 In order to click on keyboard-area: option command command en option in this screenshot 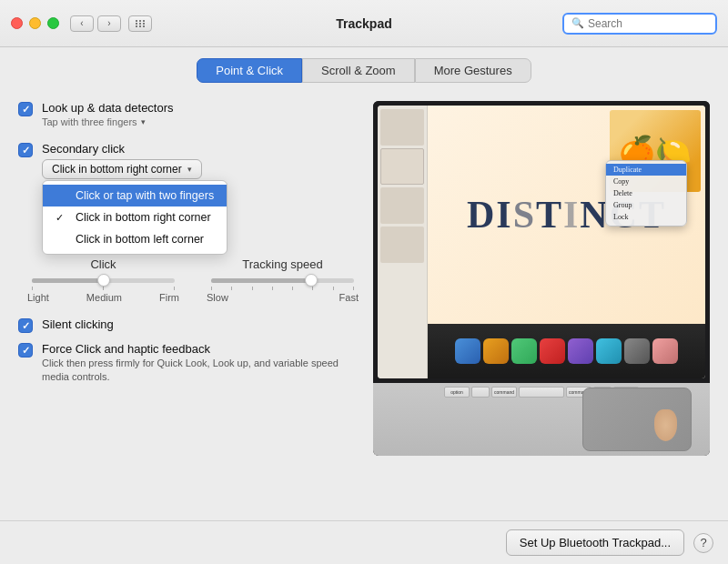, I will do `click(541, 419)`.